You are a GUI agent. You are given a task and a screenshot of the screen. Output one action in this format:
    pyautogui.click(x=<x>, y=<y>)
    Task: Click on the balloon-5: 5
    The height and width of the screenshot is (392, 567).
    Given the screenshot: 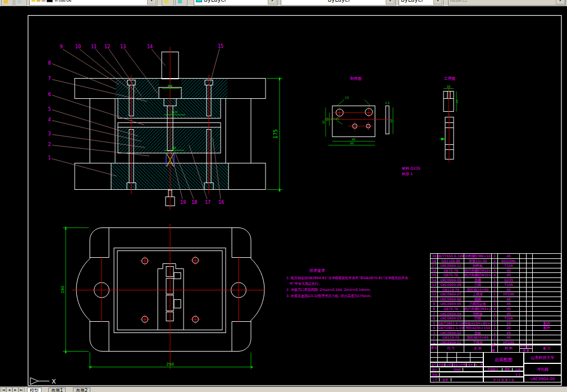 What is the action you would take?
    pyautogui.click(x=49, y=109)
    